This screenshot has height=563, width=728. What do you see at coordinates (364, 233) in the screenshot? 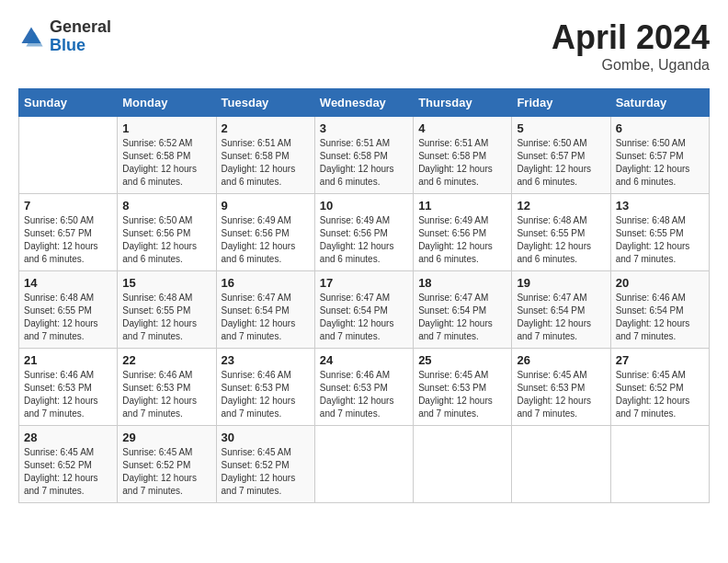
I see `calendar-cell: 10Sunrise: 6:49 AMSunset: 6:56 PMDayligh…` at bounding box center [364, 233].